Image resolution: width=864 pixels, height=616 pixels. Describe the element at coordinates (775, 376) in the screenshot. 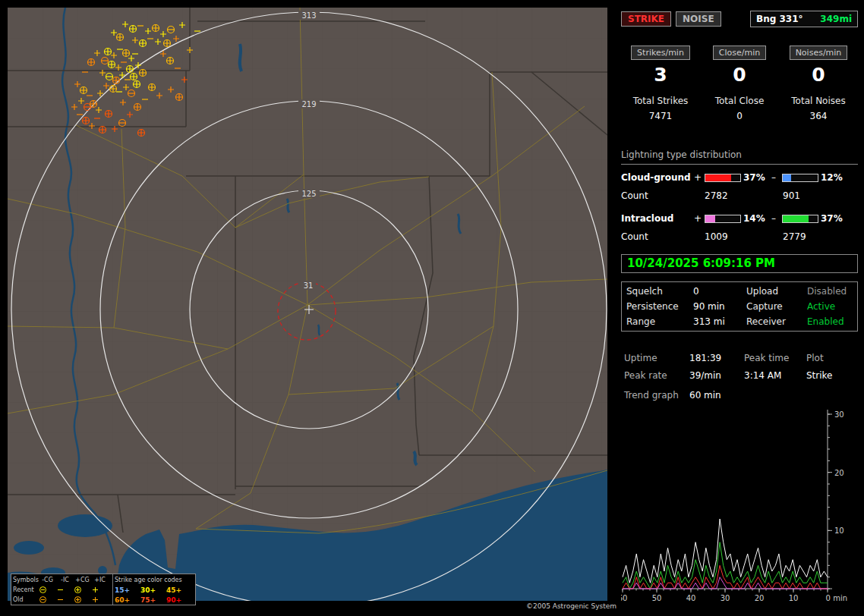

I see `peak-time-value: 3:14 AM` at that location.